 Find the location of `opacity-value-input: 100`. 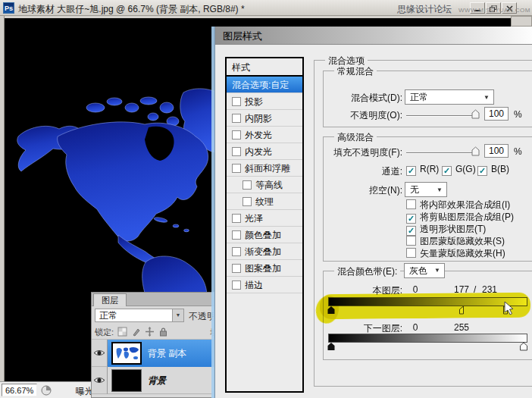

opacity-value-input: 100 is located at coordinates (496, 114).